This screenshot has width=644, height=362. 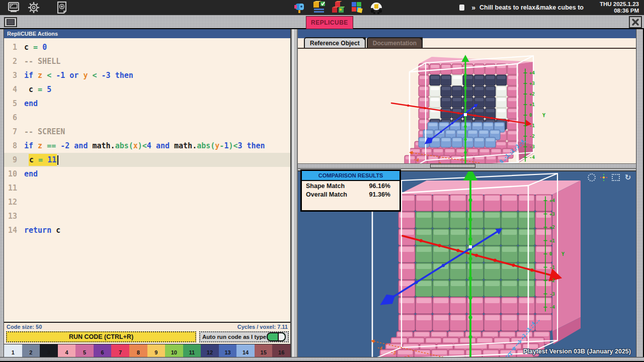 What do you see at coordinates (351, 194) in the screenshot?
I see `comparison-row: Overall Match91.36%` at bounding box center [351, 194].